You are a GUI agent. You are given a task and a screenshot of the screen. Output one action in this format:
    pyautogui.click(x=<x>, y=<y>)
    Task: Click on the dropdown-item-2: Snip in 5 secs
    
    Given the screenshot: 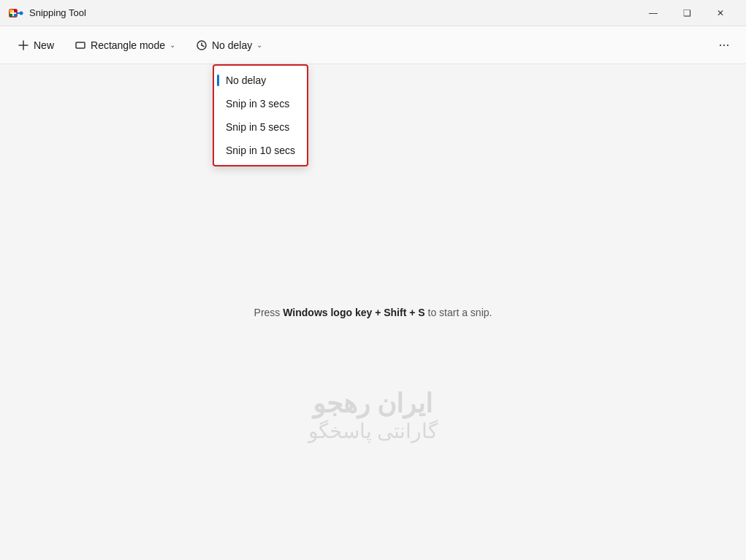 What is the action you would take?
    pyautogui.click(x=260, y=127)
    